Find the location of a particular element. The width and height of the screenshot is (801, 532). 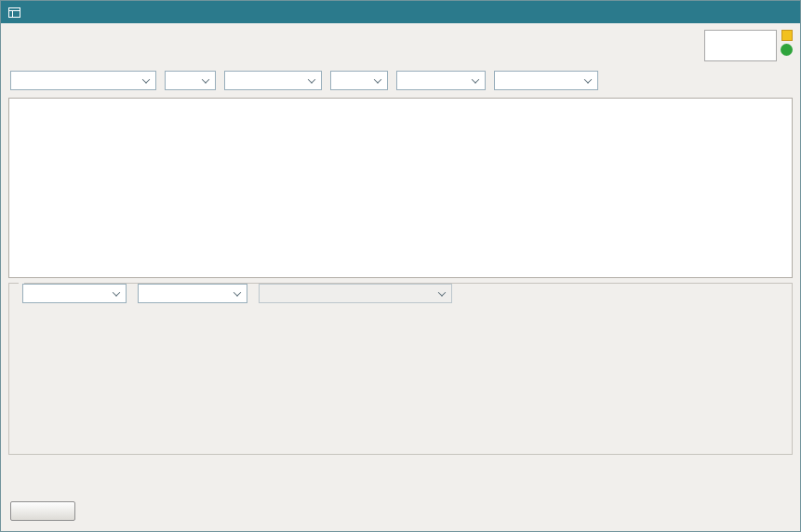

footer is located at coordinates (400, 513).